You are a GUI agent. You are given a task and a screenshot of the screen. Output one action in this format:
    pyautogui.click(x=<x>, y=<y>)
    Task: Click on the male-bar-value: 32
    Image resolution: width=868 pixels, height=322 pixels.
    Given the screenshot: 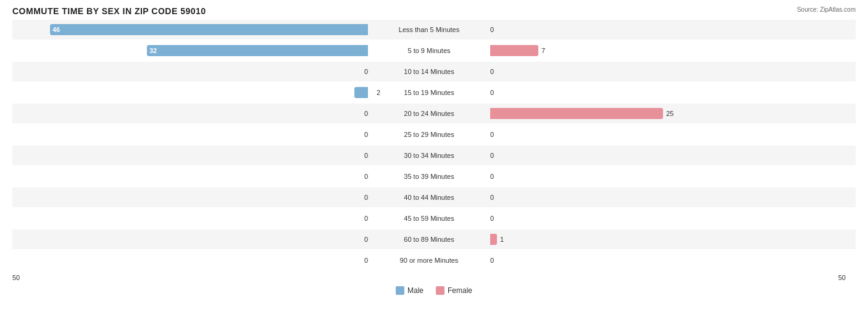 What is the action you would take?
    pyautogui.click(x=153, y=51)
    